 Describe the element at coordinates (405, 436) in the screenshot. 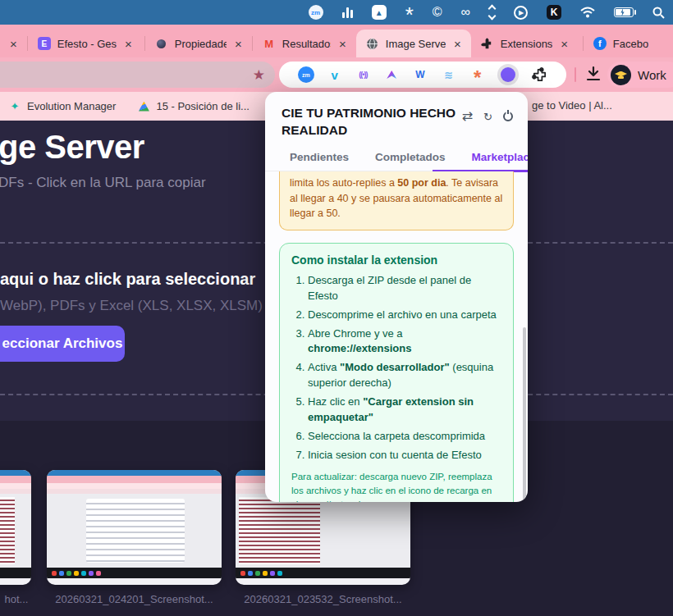

I see `install-step: Selecciona la carpeta descomprimida` at that location.